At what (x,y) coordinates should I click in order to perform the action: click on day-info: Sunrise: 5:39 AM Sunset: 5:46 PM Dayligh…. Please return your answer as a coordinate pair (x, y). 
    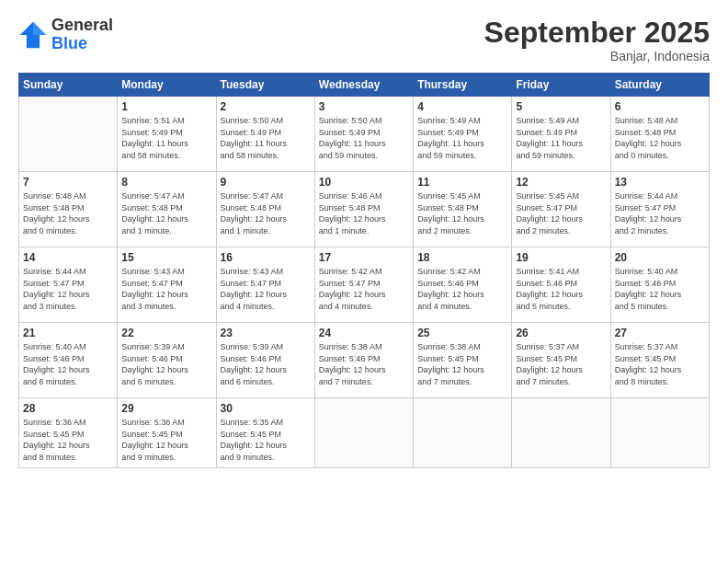
    Looking at the image, I should click on (166, 364).